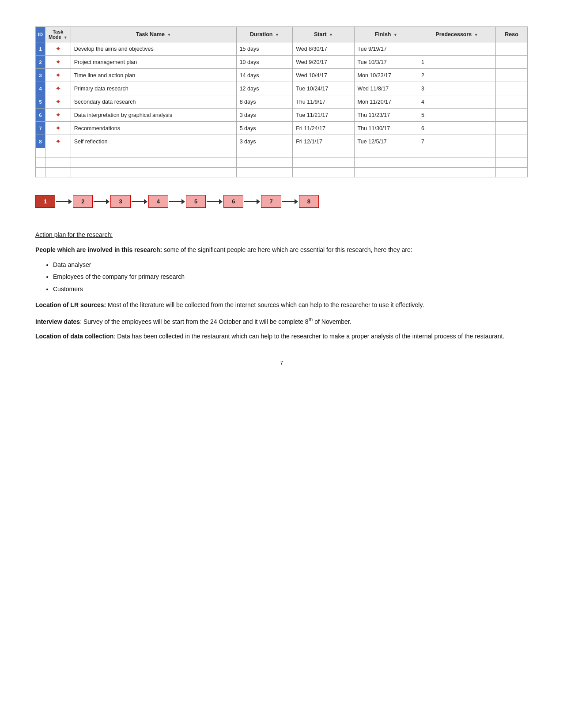 The image size is (563, 728). I want to click on row-duration: 14 days, so click(264, 75).